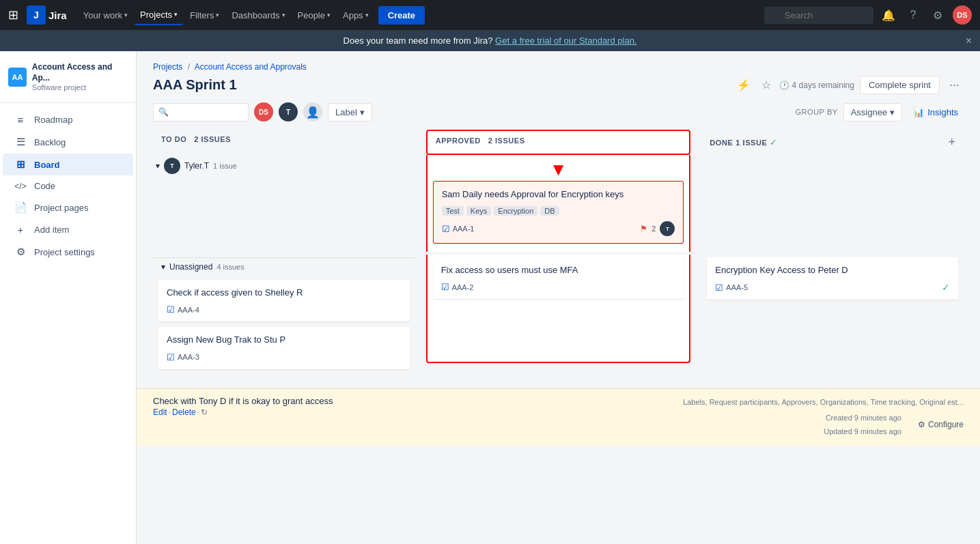 This screenshot has width=980, height=544. What do you see at coordinates (559, 85) in the screenshot?
I see `sprint-header: AAA Sprint 1 ⚡ ☆ 🕐 4 days remaining Comp…` at bounding box center [559, 85].